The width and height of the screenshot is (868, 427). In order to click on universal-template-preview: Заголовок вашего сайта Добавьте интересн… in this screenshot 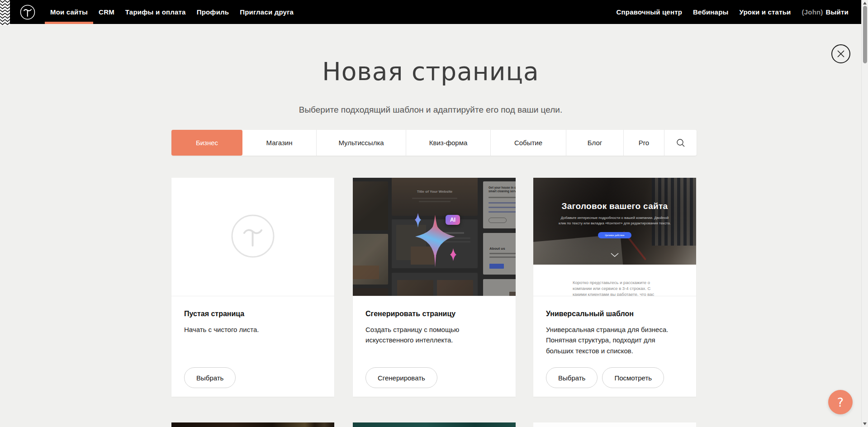, I will do `click(615, 237)`.